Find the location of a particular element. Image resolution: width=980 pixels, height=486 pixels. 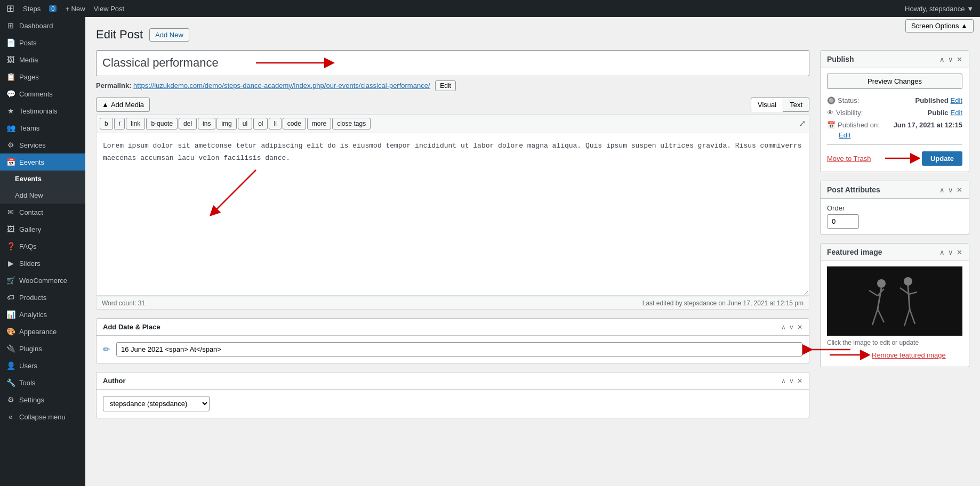

fmt-italic: i is located at coordinates (119, 124).